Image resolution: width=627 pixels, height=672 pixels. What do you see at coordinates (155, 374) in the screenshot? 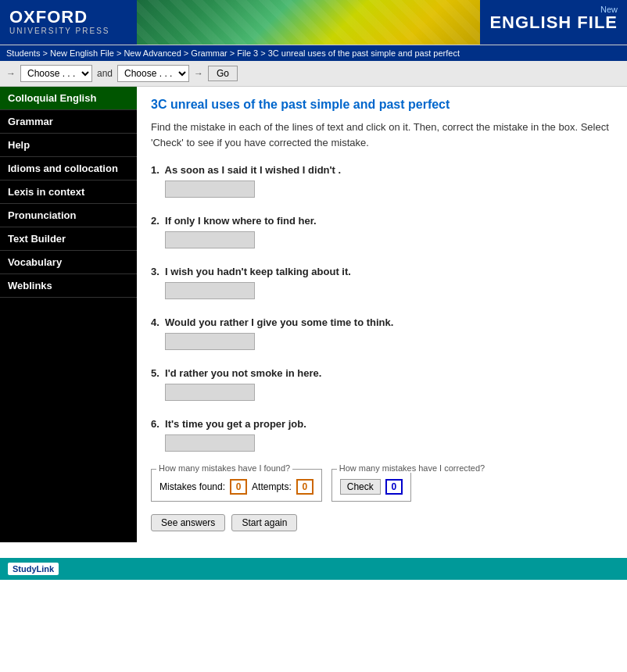
I see `exercise-number-5: 5.` at bounding box center [155, 374].